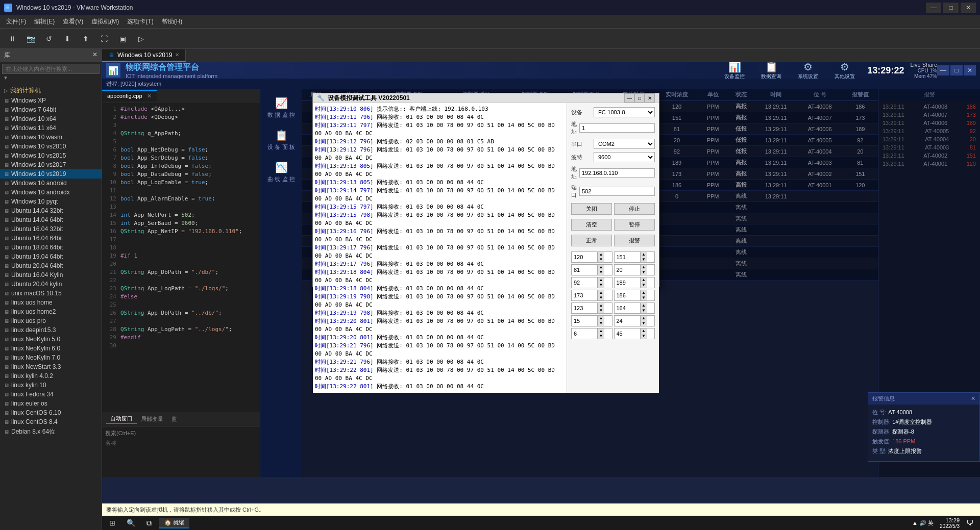 This screenshot has width=980, height=530. What do you see at coordinates (943, 70) in the screenshot?
I see `app-minimize-button: —` at bounding box center [943, 70].